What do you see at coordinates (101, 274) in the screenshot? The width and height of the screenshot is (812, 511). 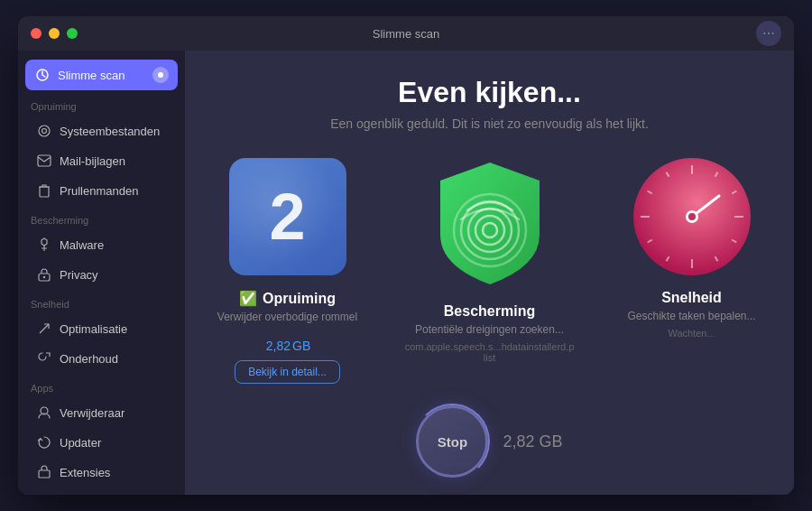 I see `sidebar-item-privacy: Privacy` at bounding box center [101, 274].